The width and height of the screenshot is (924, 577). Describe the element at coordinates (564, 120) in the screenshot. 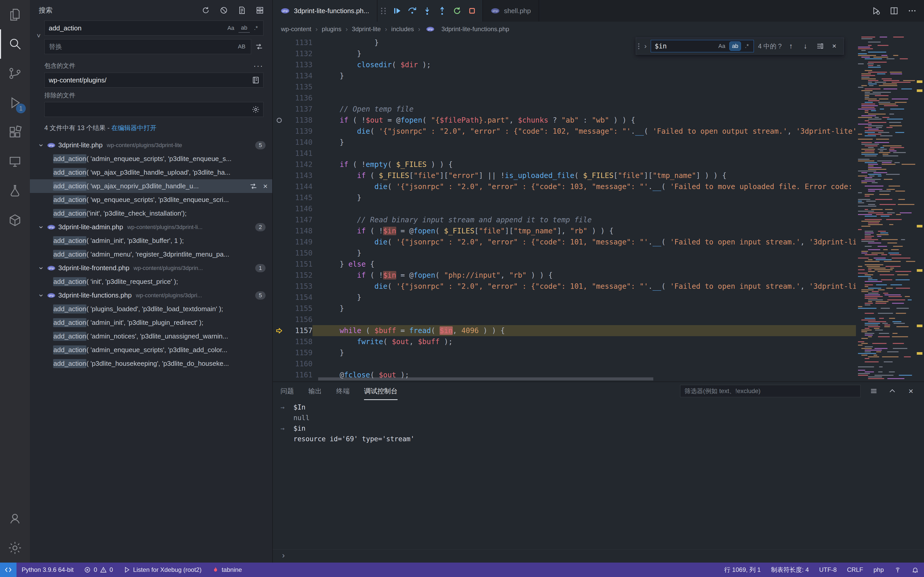

I see `code-line: 1138 if ( !$out = @fopen( "{$filePath}.p…` at that location.